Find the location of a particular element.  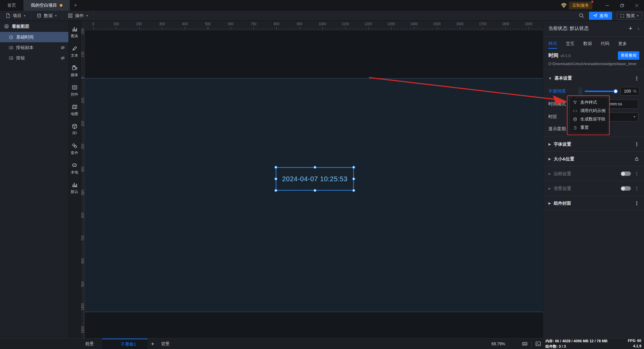

opacity-input: 100 % is located at coordinates (630, 91).